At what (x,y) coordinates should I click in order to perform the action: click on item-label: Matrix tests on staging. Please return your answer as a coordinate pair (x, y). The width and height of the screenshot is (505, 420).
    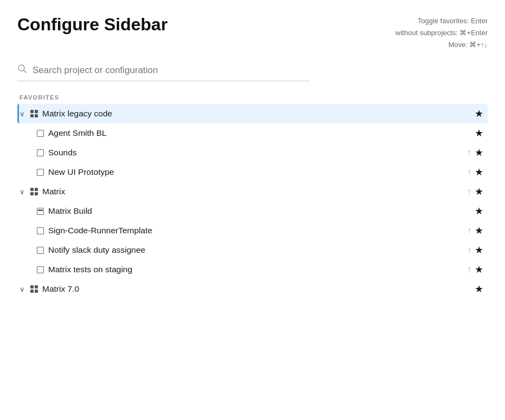
    Looking at the image, I should click on (258, 270).